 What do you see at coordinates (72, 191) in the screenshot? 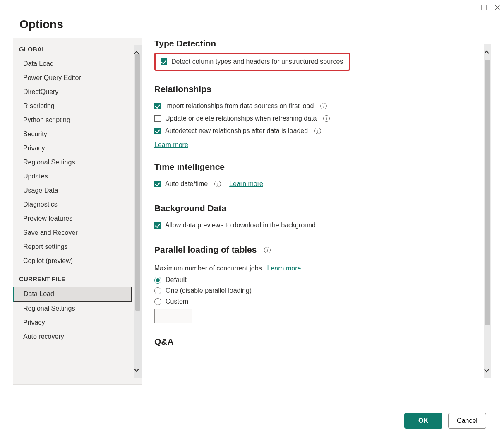
I see `sidebar-item-usage-data: Usage Data` at bounding box center [72, 191].